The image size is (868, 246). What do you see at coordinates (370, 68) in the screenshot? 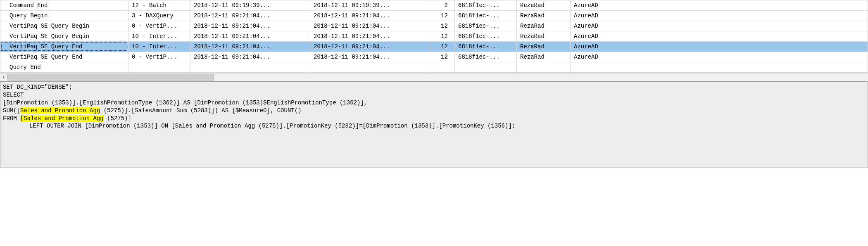
I see `current-time-cell` at bounding box center [370, 68].